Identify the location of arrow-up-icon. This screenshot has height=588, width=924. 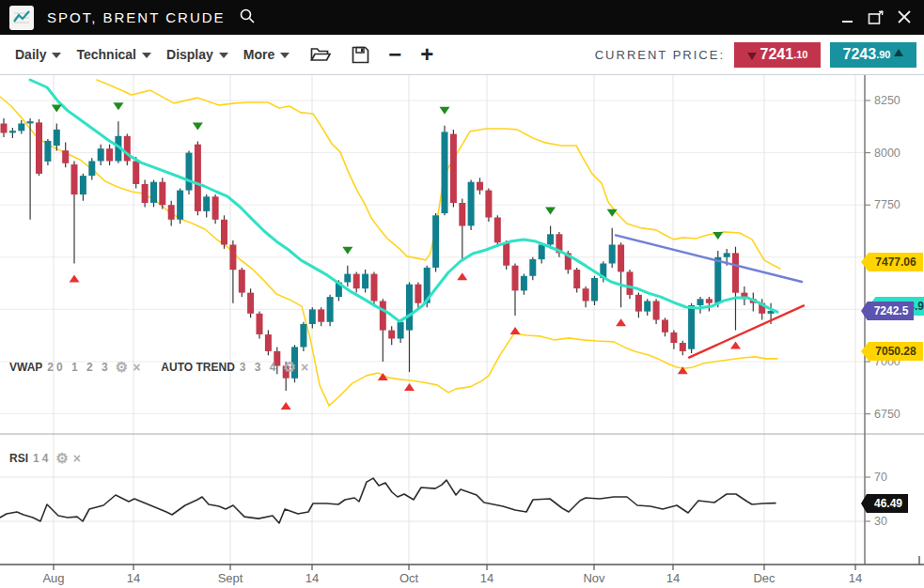
(899, 53).